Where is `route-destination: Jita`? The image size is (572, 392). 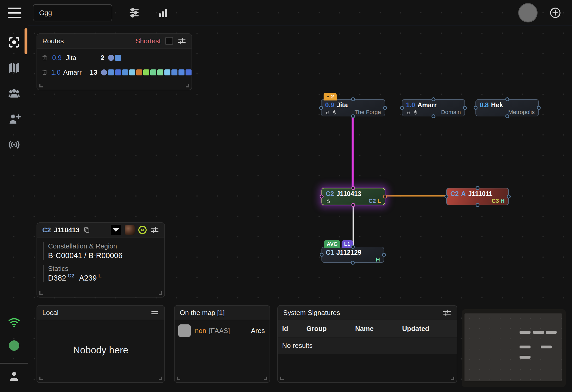 route-destination: Jita is located at coordinates (79, 58).